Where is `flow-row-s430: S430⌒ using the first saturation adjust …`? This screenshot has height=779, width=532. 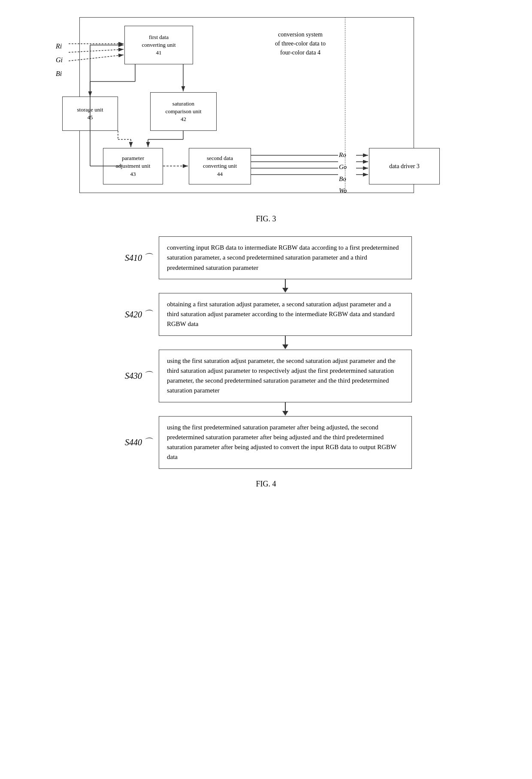
flow-row-s430: S430⌒ using the first saturation adjust … is located at coordinates (266, 376).